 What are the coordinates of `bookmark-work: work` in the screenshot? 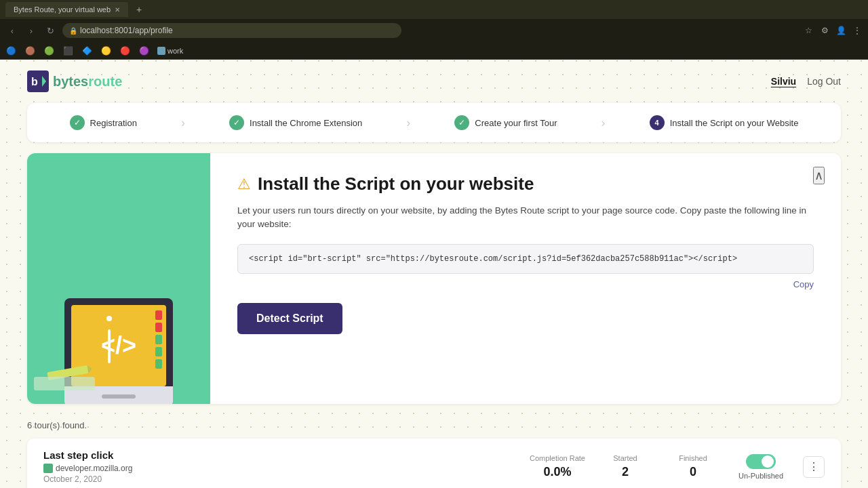 It's located at (170, 51).